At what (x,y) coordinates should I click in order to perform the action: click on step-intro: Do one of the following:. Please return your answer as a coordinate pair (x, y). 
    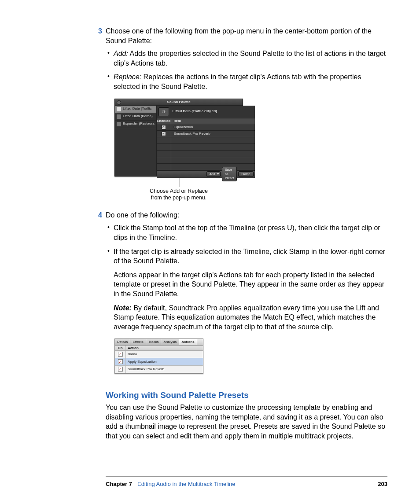
    Looking at the image, I should click on (247, 215).